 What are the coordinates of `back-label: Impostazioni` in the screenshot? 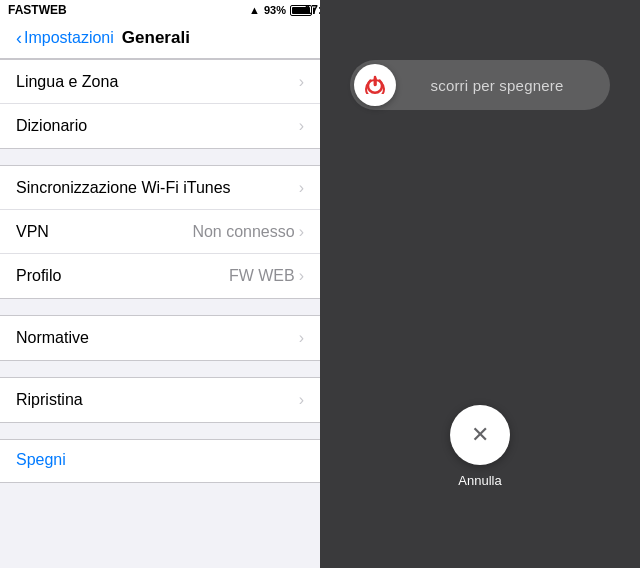 It's located at (69, 38).